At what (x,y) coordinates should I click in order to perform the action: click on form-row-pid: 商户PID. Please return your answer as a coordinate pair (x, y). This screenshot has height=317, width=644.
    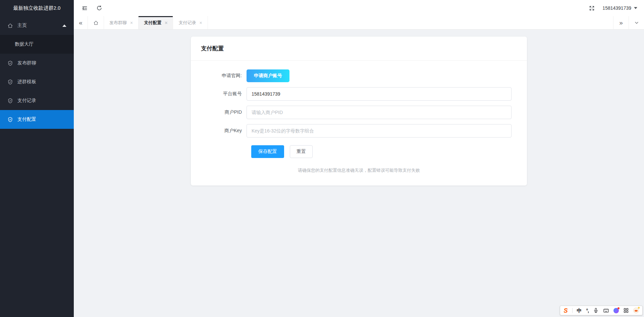
    Looking at the image, I should click on (359, 112).